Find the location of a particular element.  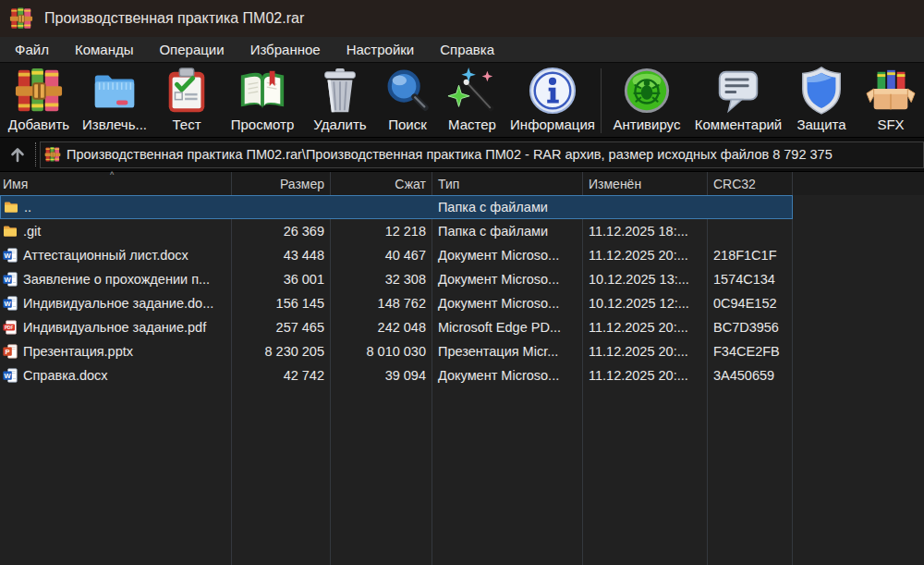

menu-item-3: Операции is located at coordinates (191, 50).